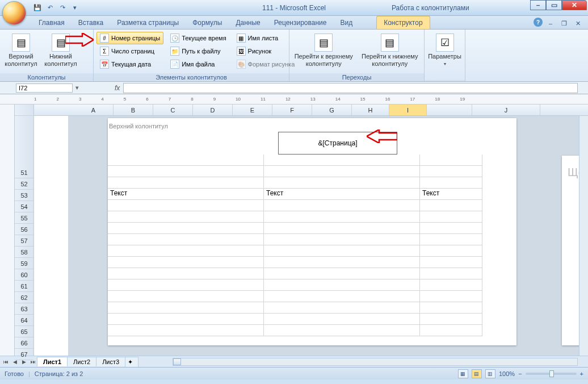  Describe the element at coordinates (207, 23) in the screenshot. I see `tab-formulas: Формулы` at that location.